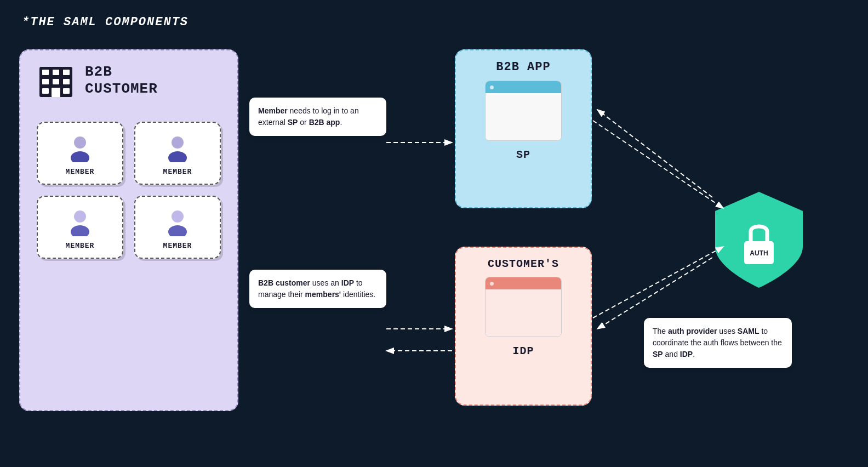  Describe the element at coordinates (105, 22) in the screenshot. I see `page-title: *THE SAML COMPONENTS` at that location.